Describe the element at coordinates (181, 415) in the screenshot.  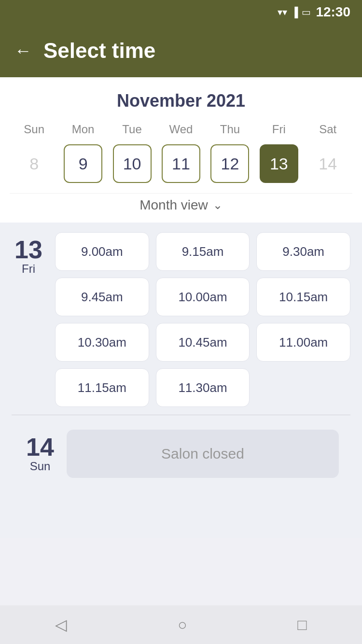
I see `section-divider` at that location.